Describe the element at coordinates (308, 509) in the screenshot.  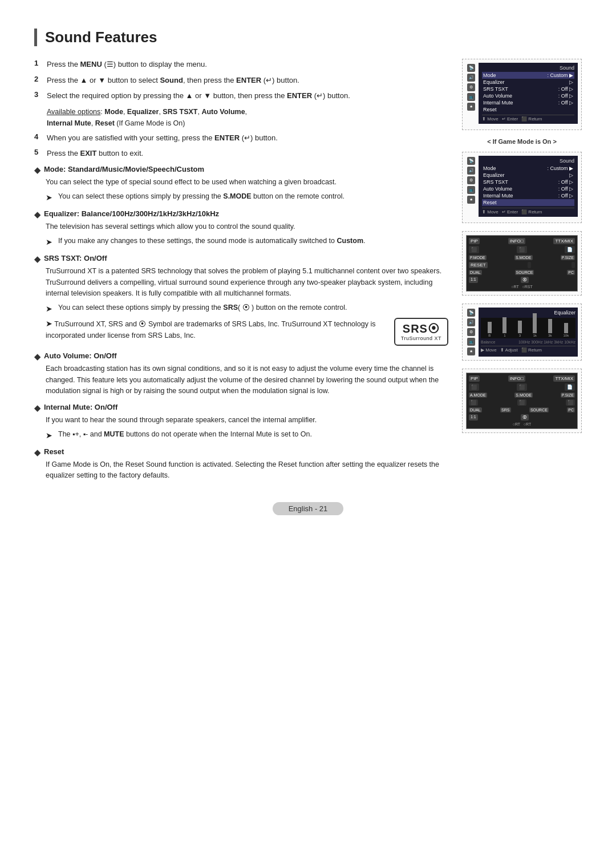
I see `footer: English - 21` at that location.